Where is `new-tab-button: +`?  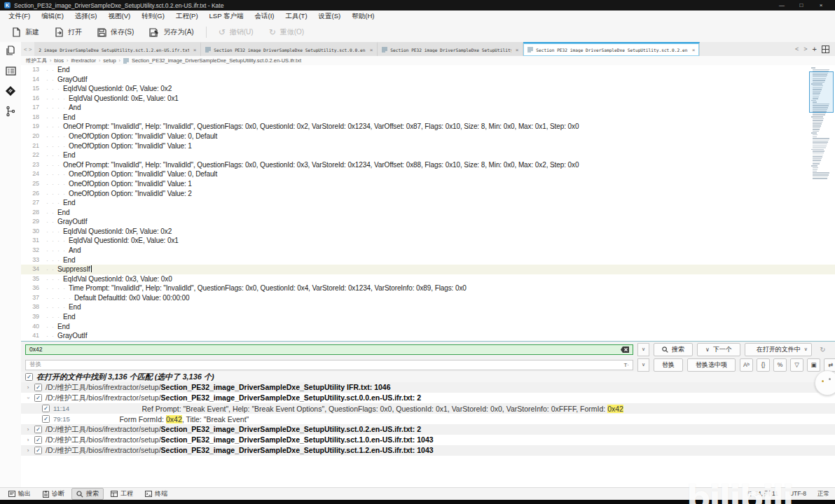 new-tab-button: + is located at coordinates (815, 49).